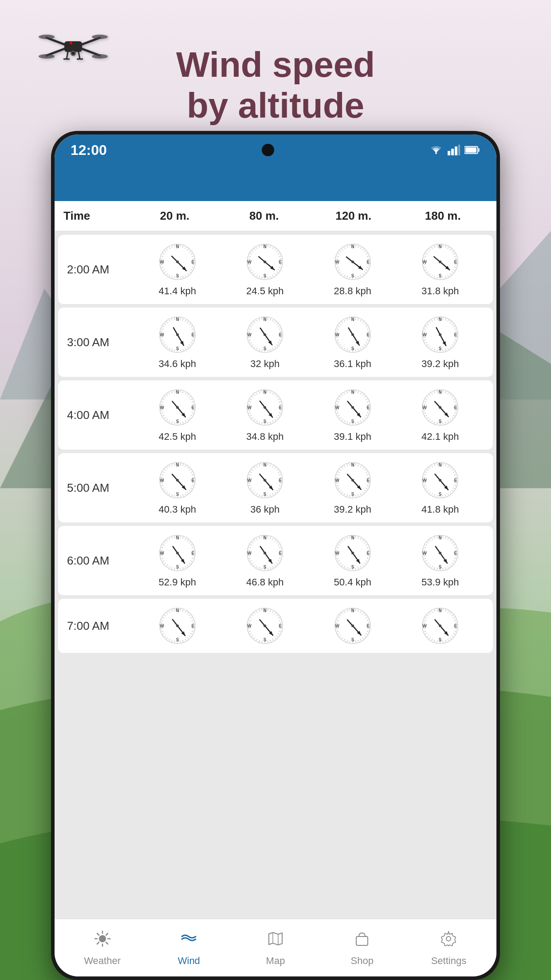 This screenshot has width=551, height=980. Describe the element at coordinates (189, 948) in the screenshot. I see `nav-item-wind: Wind` at that location.